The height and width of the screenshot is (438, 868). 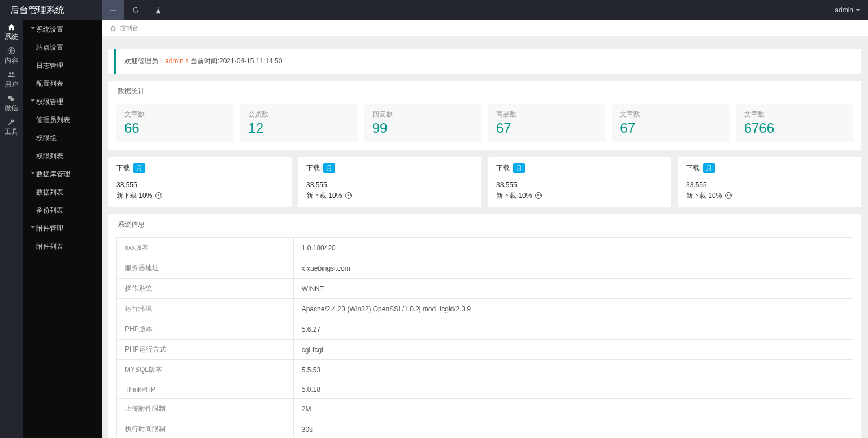 I want to click on table-row: 服务器地址x.xuebingsi.com, so click(x=485, y=268).